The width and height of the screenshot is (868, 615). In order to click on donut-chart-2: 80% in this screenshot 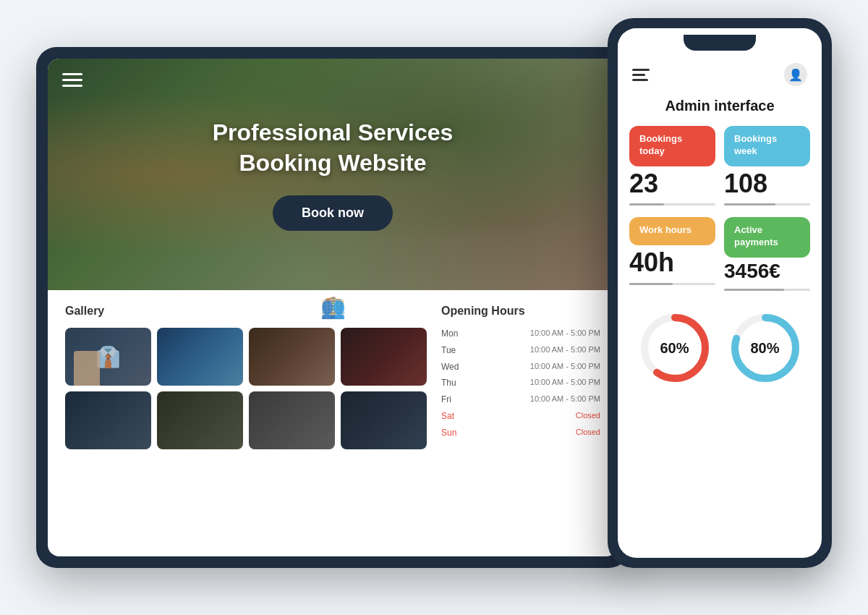, I will do `click(765, 348)`.